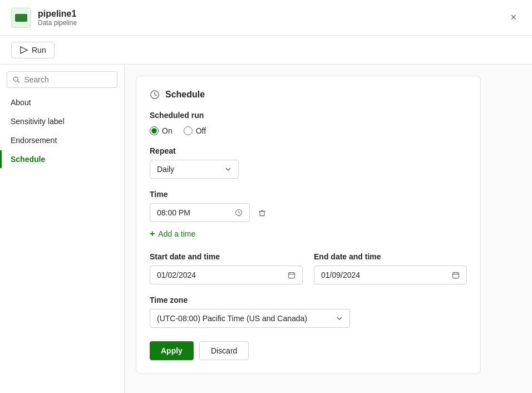 This screenshot has height=393, width=532. I want to click on repeat-select: Daily, so click(194, 169).